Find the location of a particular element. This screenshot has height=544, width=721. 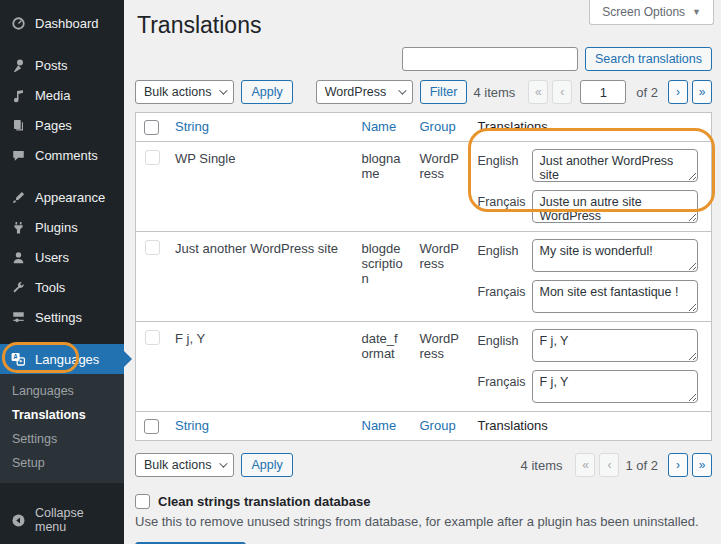

search-input is located at coordinates (490, 59).